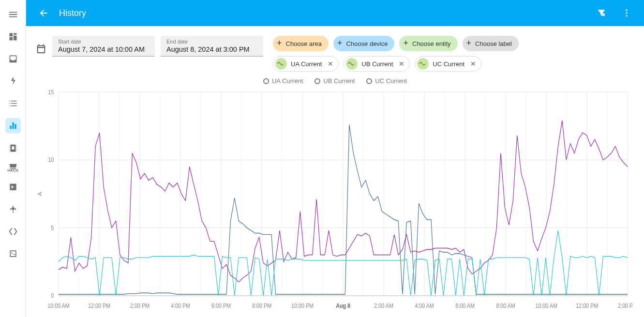 The width and height of the screenshot is (644, 317). Describe the element at coordinates (13, 59) in the screenshot. I see `inbox-icon` at that location.